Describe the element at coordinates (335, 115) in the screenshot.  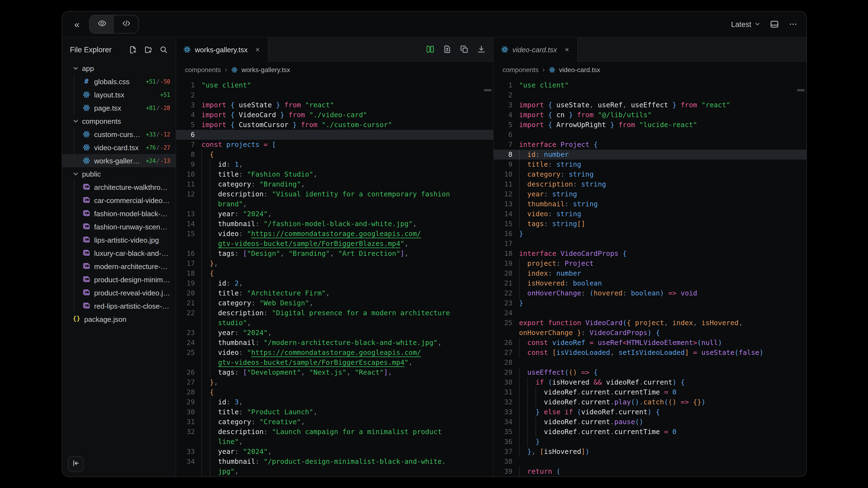
I see `code-row: 4import { VideoCard } from "./video-card…` at that location.